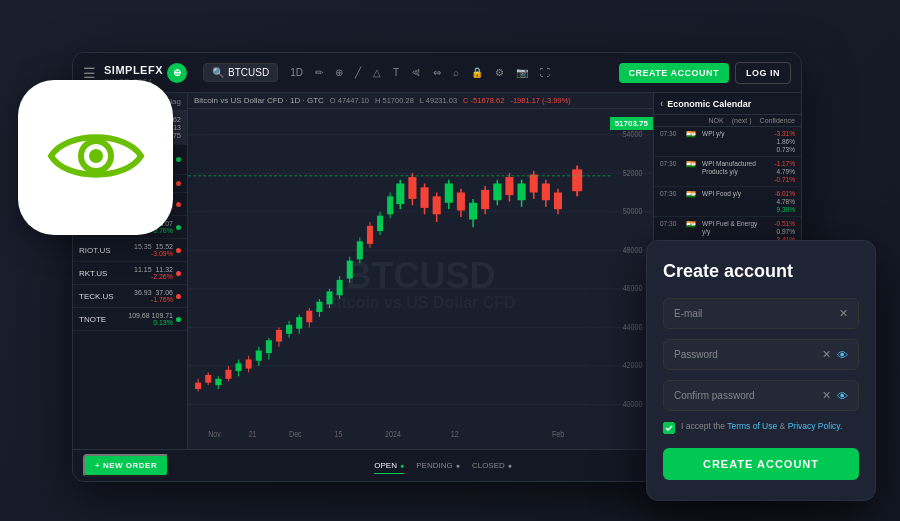 The height and width of the screenshot is (521, 900). Describe the element at coordinates (253, 434) in the screenshot. I see `svg-text: 21` at that location.